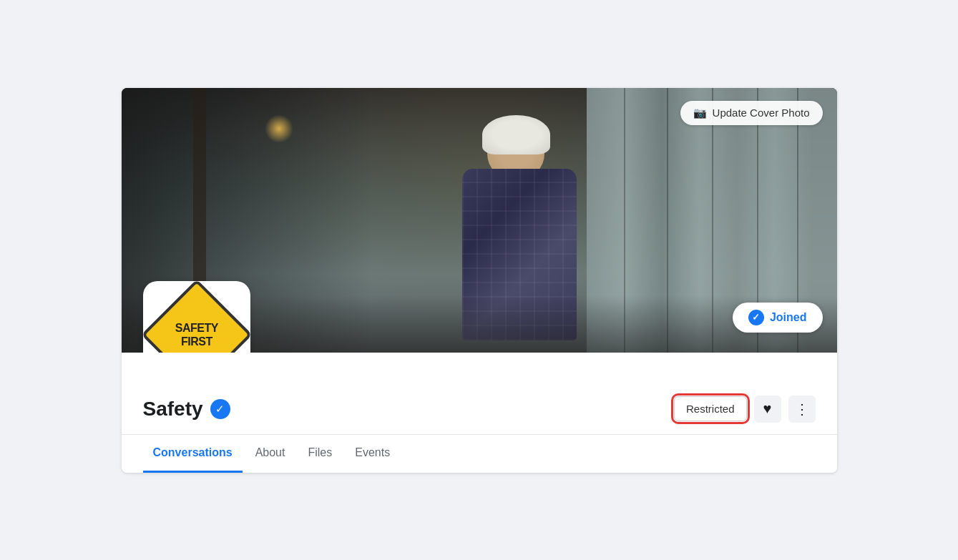 Image resolution: width=958 pixels, height=560 pixels. I want to click on hardhat, so click(517, 134).